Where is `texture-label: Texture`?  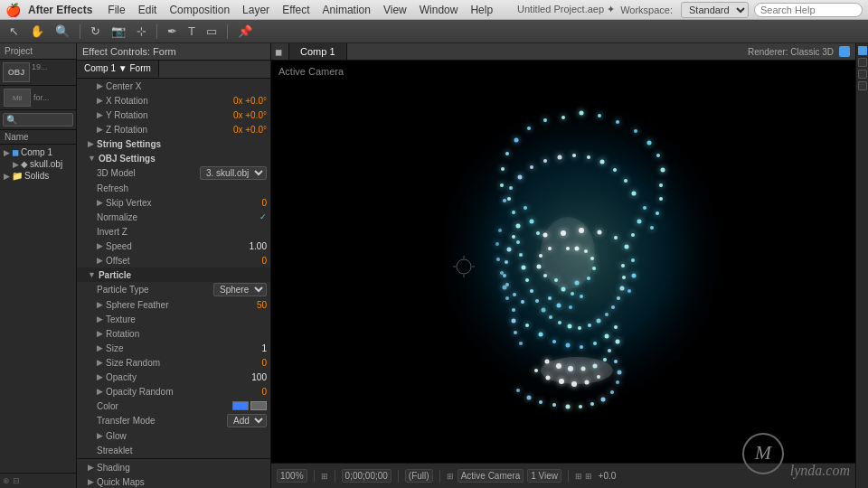
texture-label: Texture is located at coordinates (186, 320).